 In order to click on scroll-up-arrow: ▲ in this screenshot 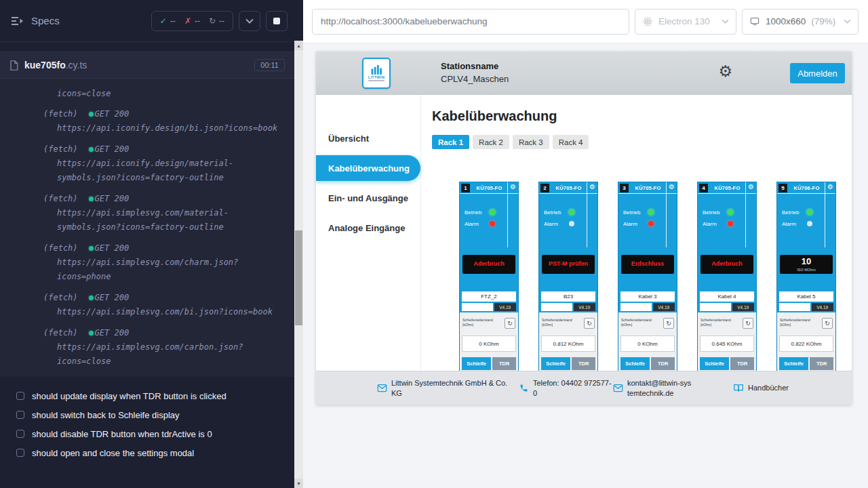, I will do `click(298, 45)`.